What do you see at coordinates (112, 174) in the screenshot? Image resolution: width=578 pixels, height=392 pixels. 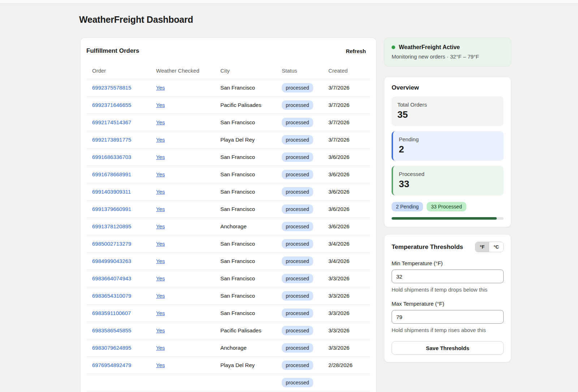 I see `order-number-link: 6991678668991` at bounding box center [112, 174].